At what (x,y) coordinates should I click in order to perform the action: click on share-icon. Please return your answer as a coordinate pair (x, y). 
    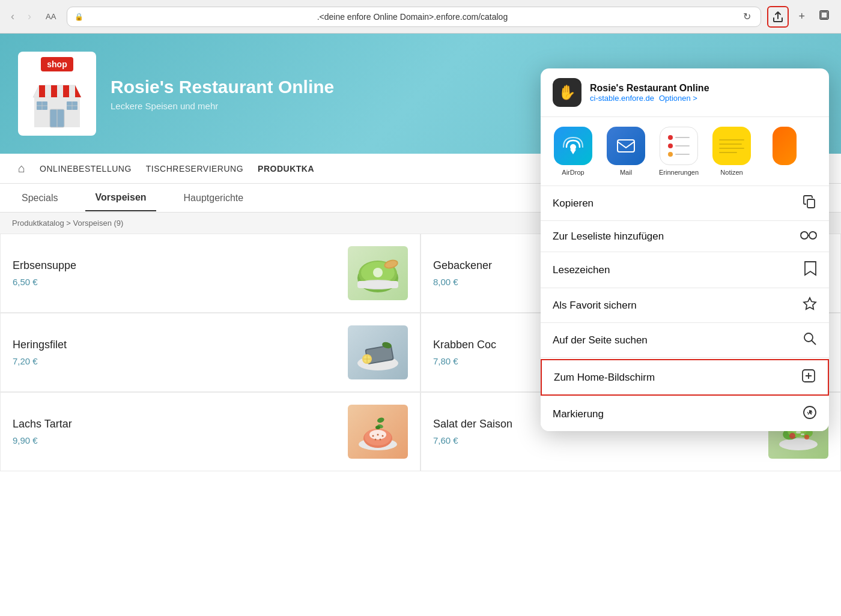
    Looking at the image, I should click on (778, 17).